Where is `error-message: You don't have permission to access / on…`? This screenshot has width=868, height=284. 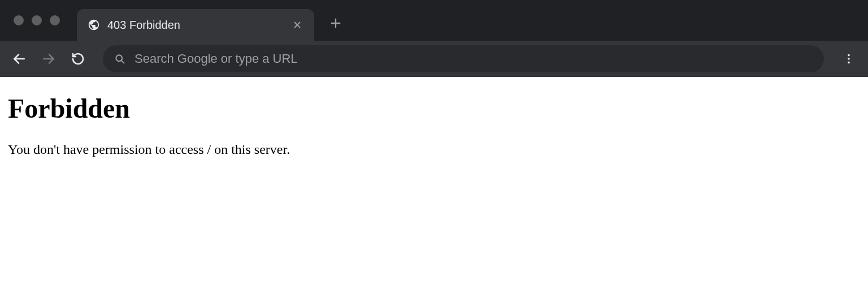
error-message: You don't have permission to access / on… is located at coordinates (434, 149).